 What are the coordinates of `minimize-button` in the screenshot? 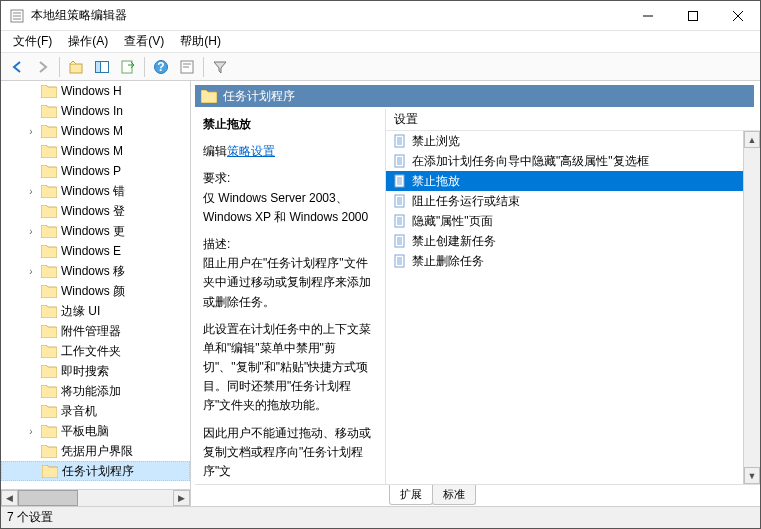 It's located at (648, 16).